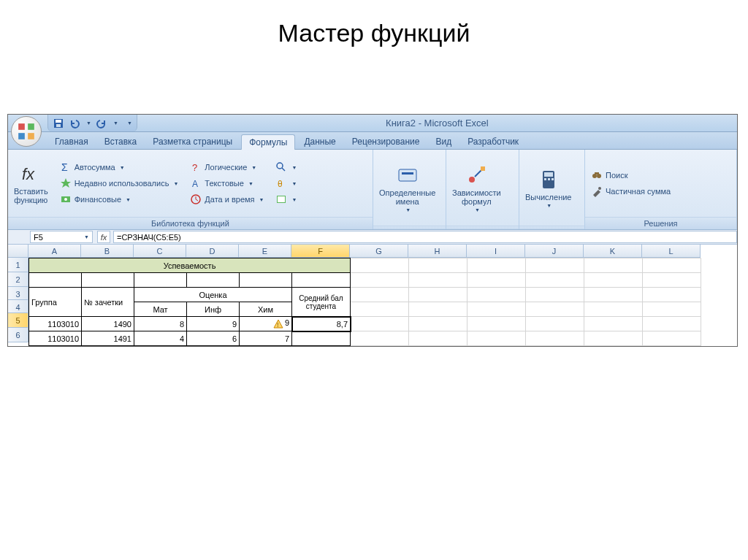 This screenshot has width=748, height=560. Describe the element at coordinates (58, 123) in the screenshot. I see `save-icon` at that location.